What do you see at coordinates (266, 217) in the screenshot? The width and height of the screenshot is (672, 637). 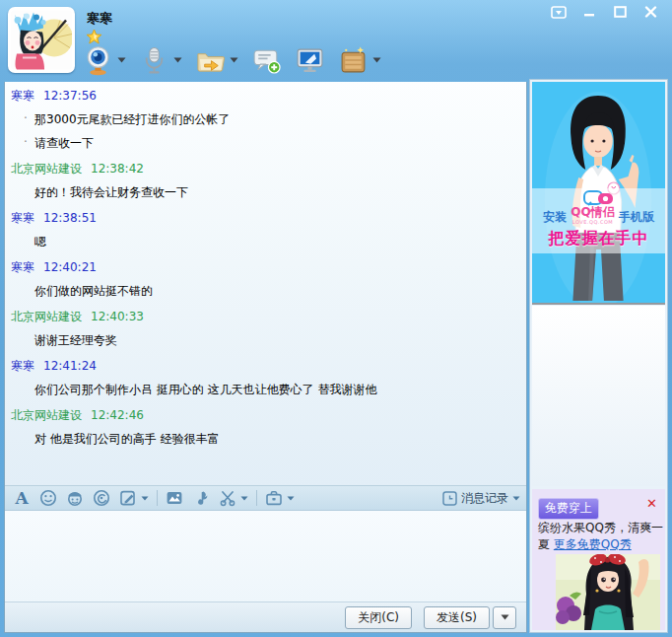 I see `message-header: 寒寒12:38:51` at bounding box center [266, 217].